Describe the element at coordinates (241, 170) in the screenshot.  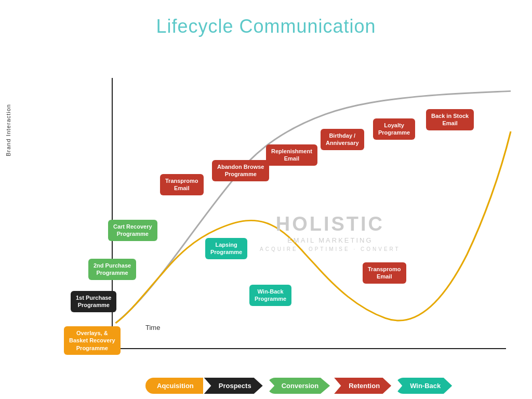
I see `bubble-abandon-browse: Abandon Browse Programme` at that location.